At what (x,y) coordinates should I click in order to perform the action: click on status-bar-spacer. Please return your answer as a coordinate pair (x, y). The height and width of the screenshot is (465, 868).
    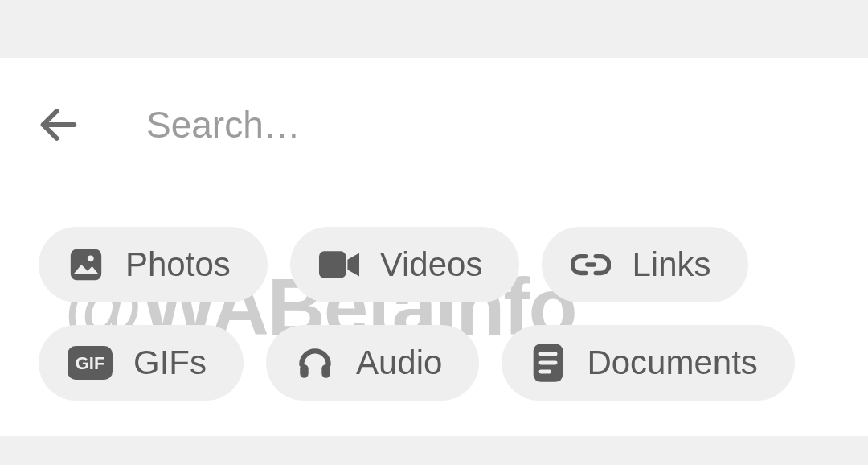
    Looking at the image, I should click on (434, 29).